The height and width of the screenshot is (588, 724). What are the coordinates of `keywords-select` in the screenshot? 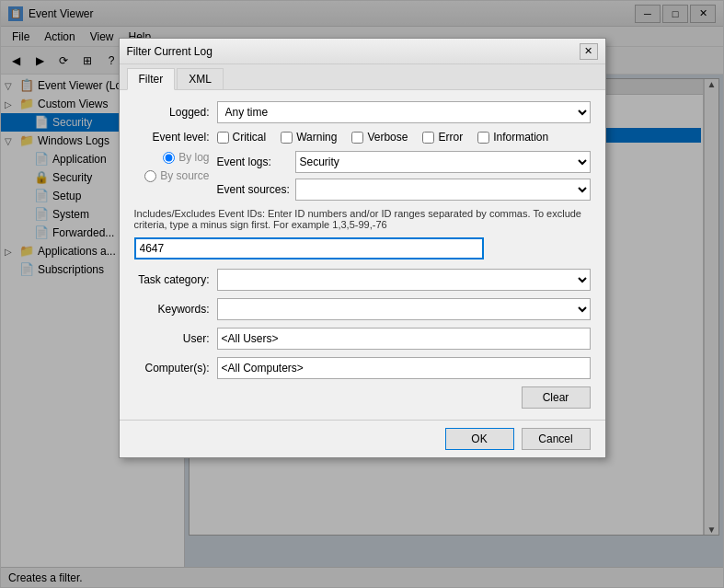 It's located at (404, 309).